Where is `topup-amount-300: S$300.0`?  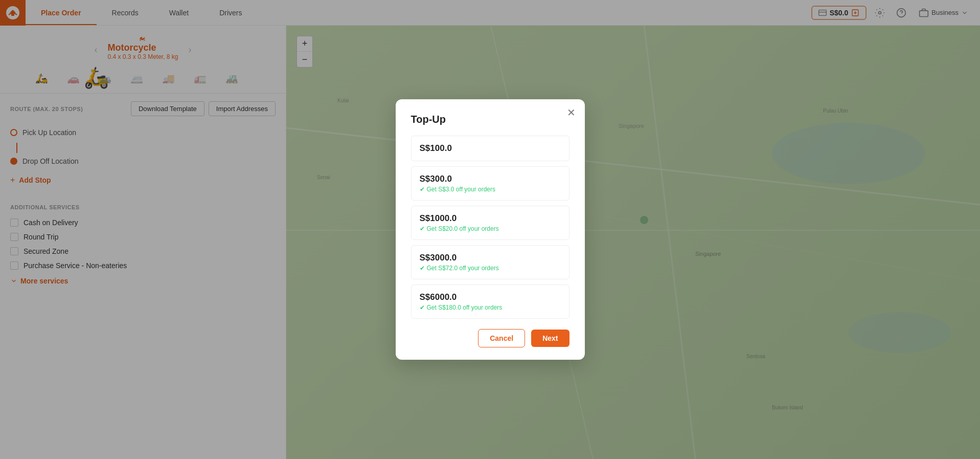
topup-amount-300: S$300.0 is located at coordinates (490, 179).